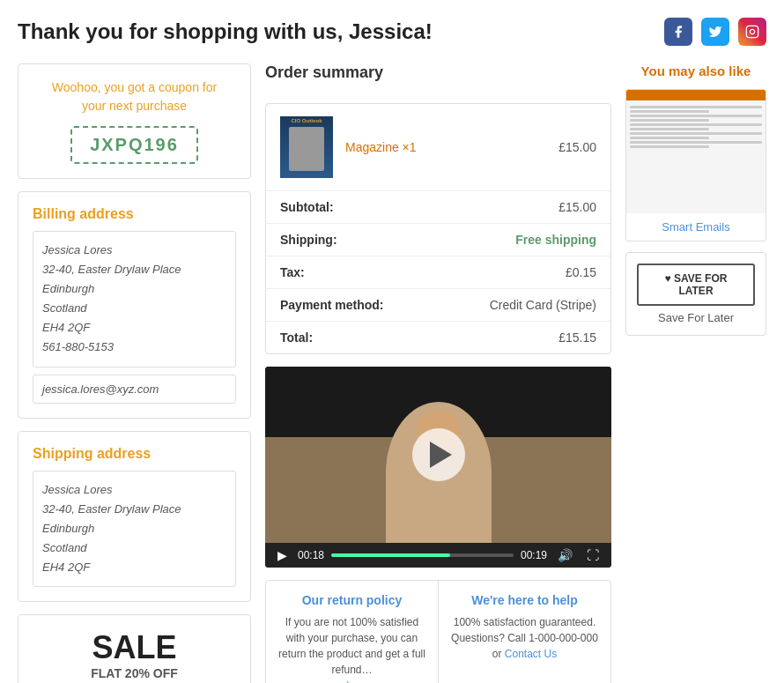 The width and height of the screenshot is (784, 683). Describe the element at coordinates (134, 509) in the screenshot. I see `shipping-address1: 32-40, Easter Drylaw Place` at that location.